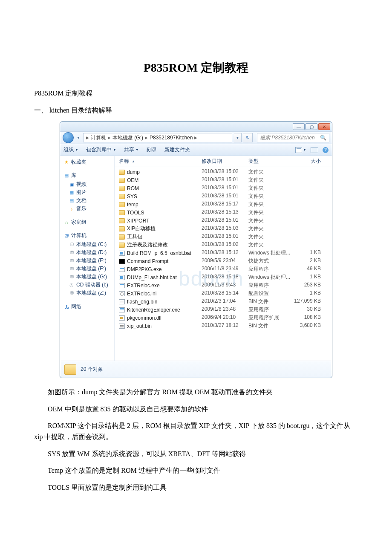  What do you see at coordinates (138, 221) in the screenshot?
I see `file-name: XIPPORT` at bounding box center [138, 221].